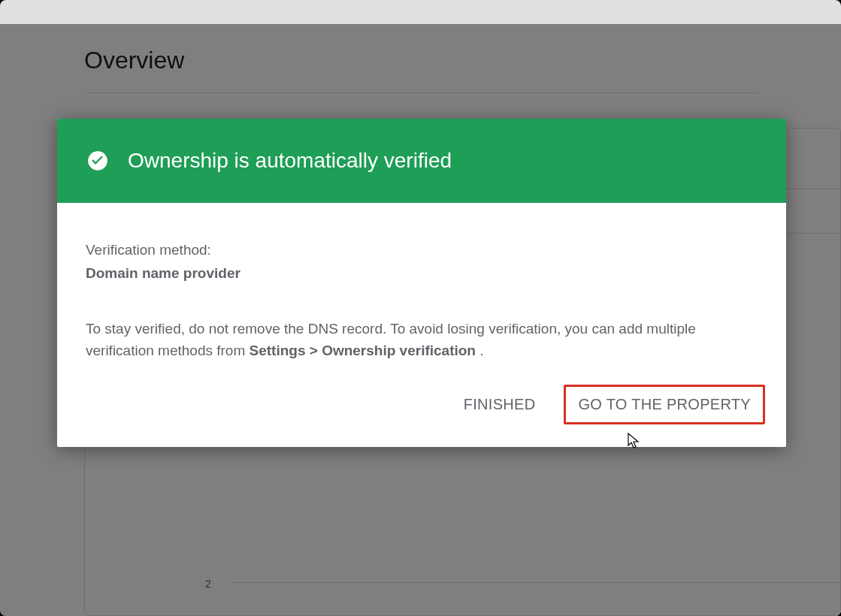  I want to click on check-circle-icon, so click(98, 161).